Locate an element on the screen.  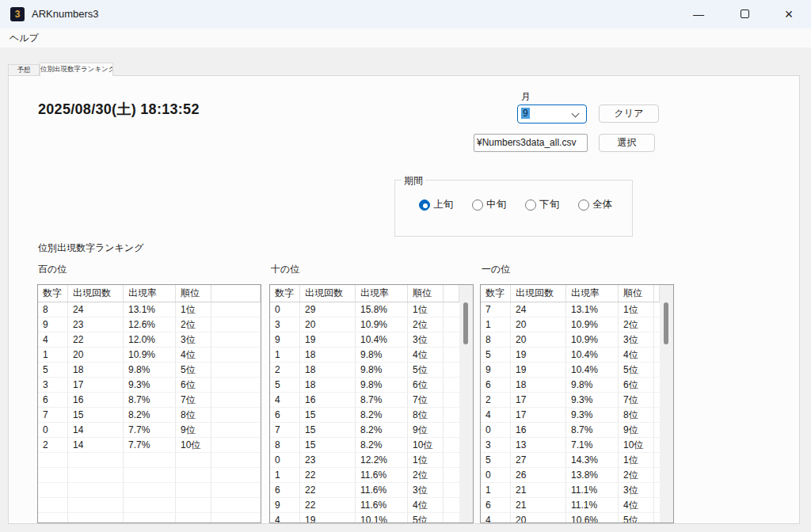
period-radio-上旬: 上旬 is located at coordinates (436, 204).